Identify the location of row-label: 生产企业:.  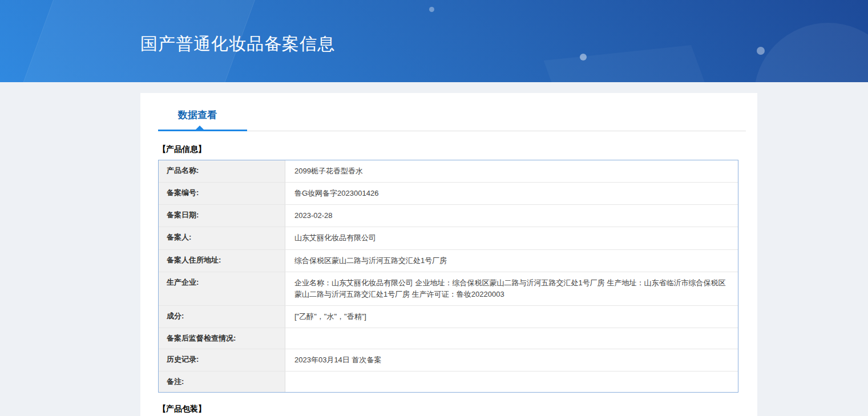
(222, 289).